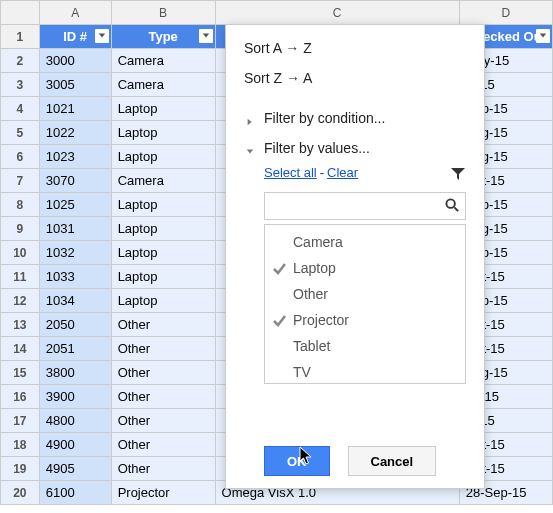  I want to click on row-header: 9, so click(20, 229).